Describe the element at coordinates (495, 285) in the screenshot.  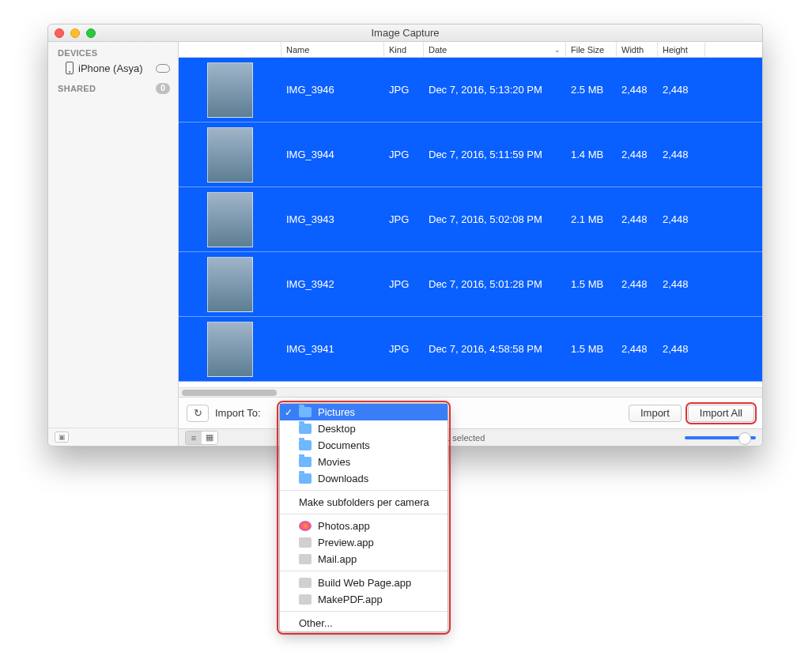
I see `cell-date: Dec 7, 2016, 5:01:28 PM` at that location.